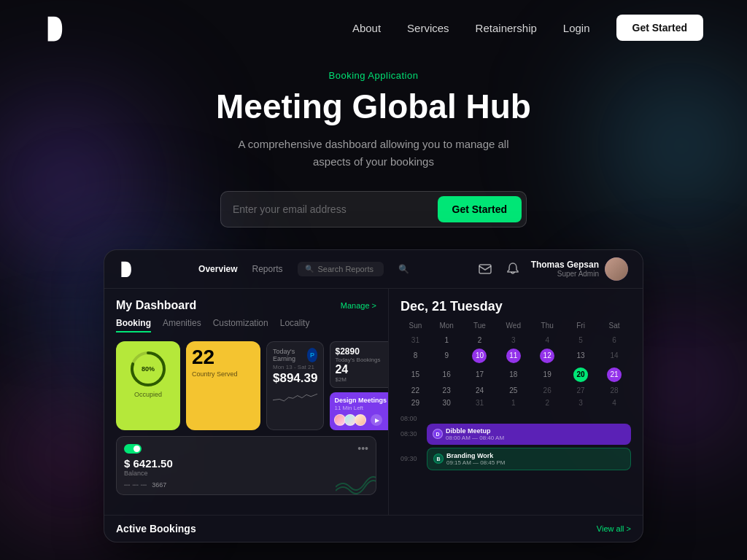 This screenshot has height=560, width=747. I want to click on cal-cell: 22, so click(416, 391).